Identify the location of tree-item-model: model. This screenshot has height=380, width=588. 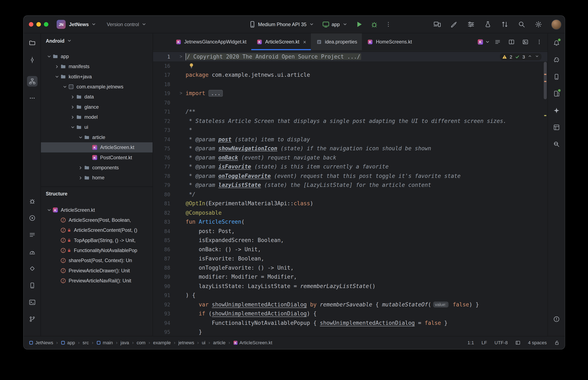
(97, 117).